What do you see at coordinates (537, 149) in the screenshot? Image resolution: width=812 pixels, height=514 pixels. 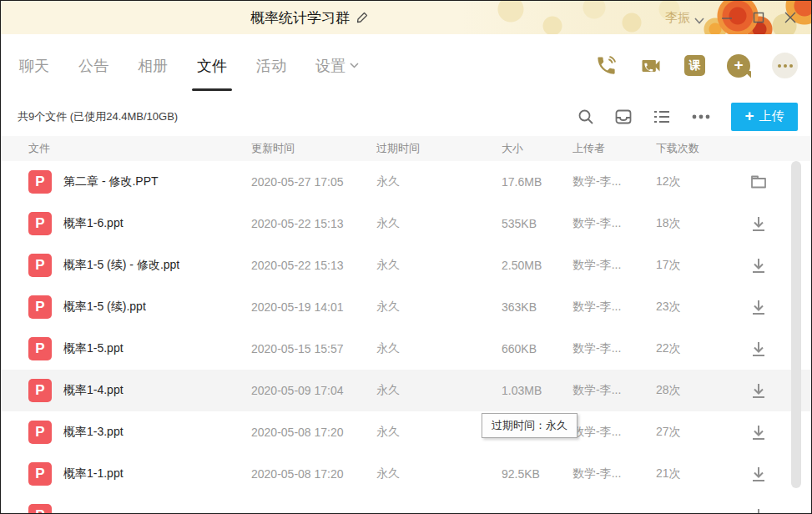 I see `col-size: 大小` at bounding box center [537, 149].